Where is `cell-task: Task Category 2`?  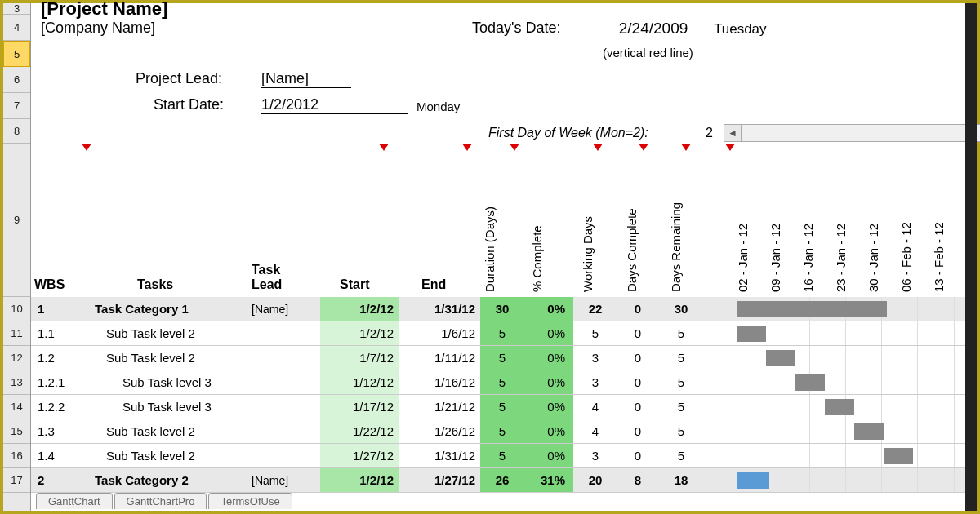
cell-task: Task Category 2 is located at coordinates (168, 480).